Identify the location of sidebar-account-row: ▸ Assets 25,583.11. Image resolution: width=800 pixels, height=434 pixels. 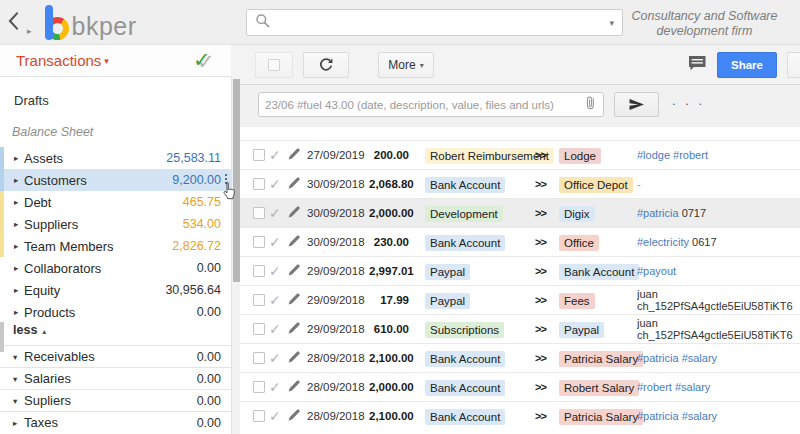
(116, 158).